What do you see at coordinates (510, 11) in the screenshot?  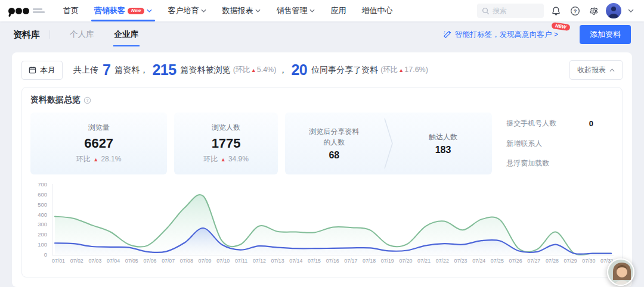 I see `search-box` at bounding box center [510, 11].